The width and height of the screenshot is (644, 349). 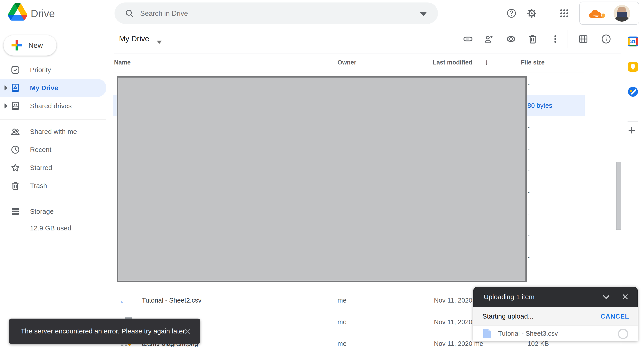 What do you see at coordinates (452, 62) in the screenshot?
I see `column-header-modified: Last modified` at bounding box center [452, 62].